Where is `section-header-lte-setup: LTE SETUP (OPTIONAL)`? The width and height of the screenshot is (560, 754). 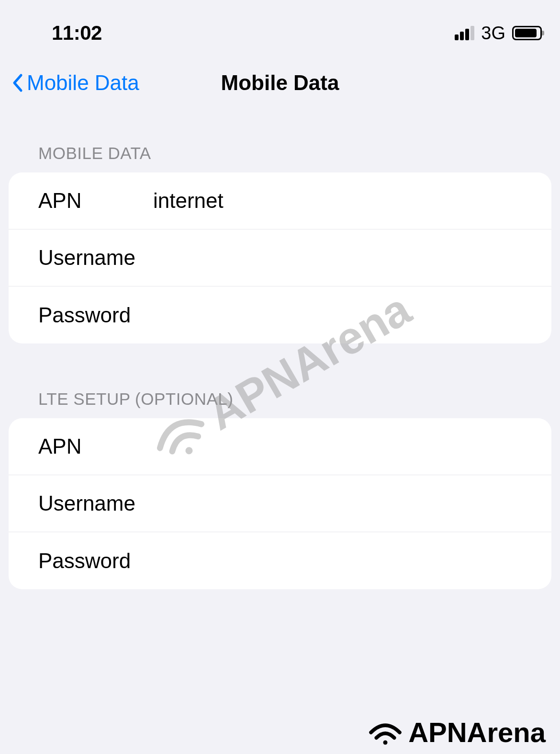 section-header-lte-setup: LTE SETUP (OPTIONAL) is located at coordinates (280, 404).